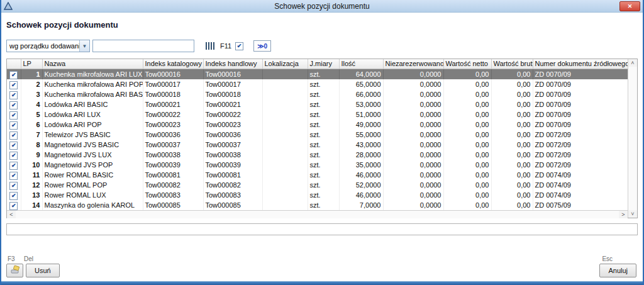 This screenshot has width=644, height=285. Describe the element at coordinates (317, 215) in the screenshot. I see `horizontal-scroll-track` at that location.